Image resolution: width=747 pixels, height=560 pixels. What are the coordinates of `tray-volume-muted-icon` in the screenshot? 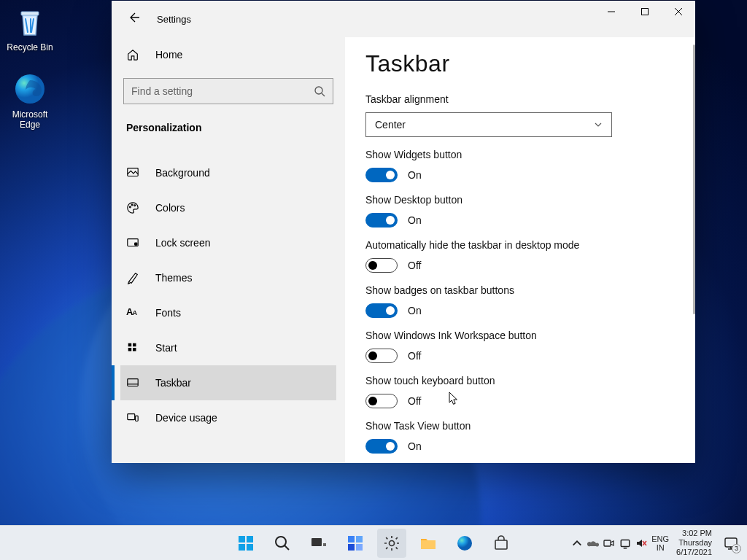 It's located at (641, 543).